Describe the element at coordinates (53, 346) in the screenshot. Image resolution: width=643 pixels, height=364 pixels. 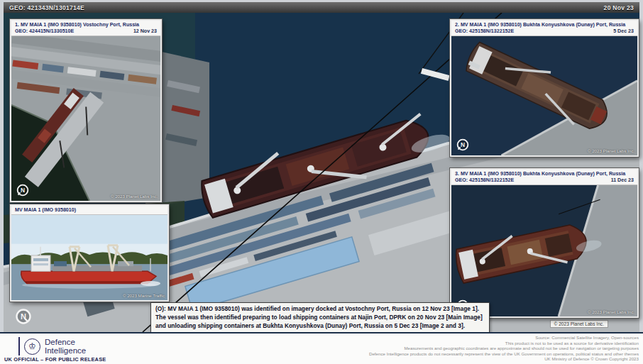
I see `defence-intelligence-logo: ♔ Defence Intelligence` at that location.